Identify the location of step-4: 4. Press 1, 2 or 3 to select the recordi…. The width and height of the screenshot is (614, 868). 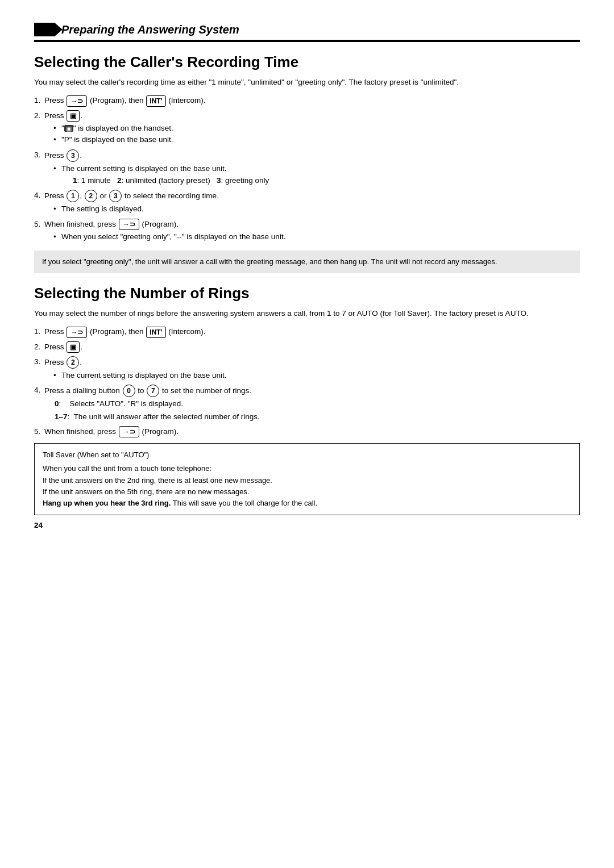
(307, 202).